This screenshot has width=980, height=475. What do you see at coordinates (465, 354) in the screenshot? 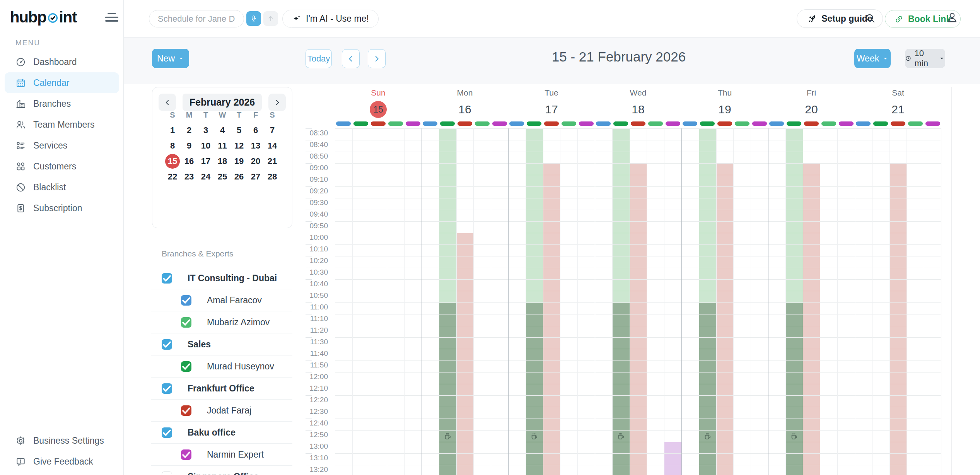
I see `availability-mon-jodat-faraj` at bounding box center [465, 354].